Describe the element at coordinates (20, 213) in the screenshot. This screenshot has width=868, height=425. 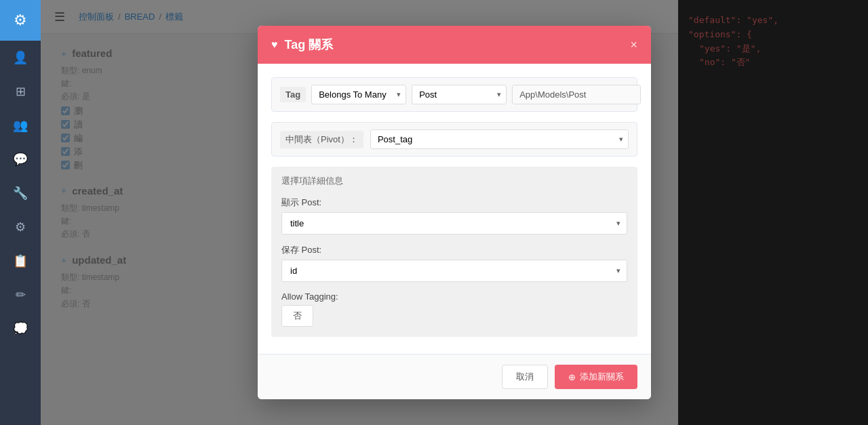
I see `sidebar: ⚙ 👤 ⊞ 👥 💬 🔧 ⚙ 📋 ✏ 💭` at that location.